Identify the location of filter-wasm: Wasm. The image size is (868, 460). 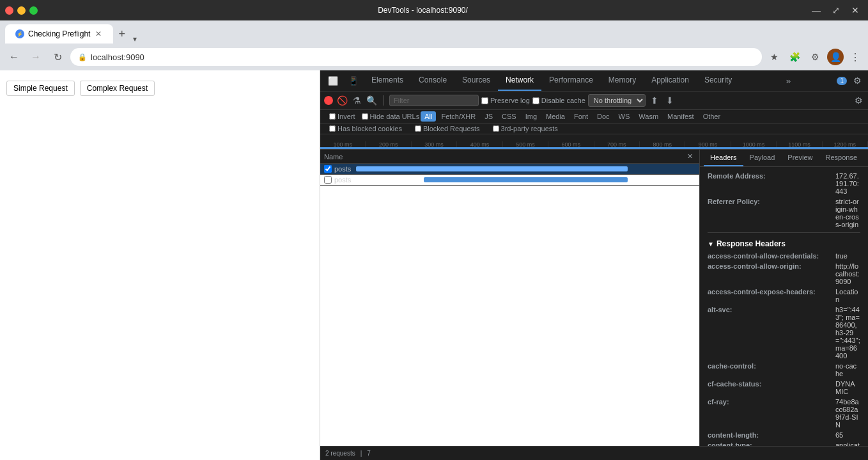
(648, 116).